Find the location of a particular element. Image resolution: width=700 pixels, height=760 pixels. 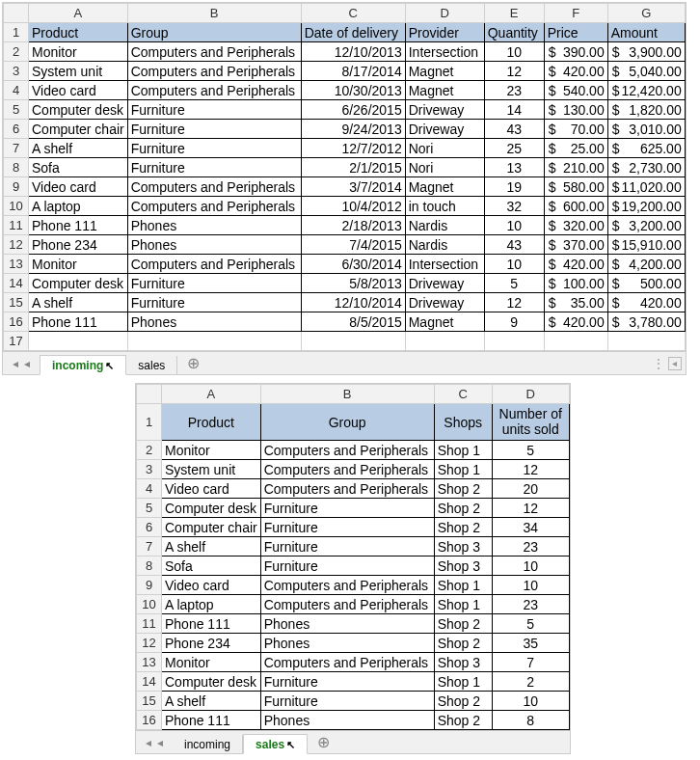

cell-amount: $15,910.00 is located at coordinates (646, 245).